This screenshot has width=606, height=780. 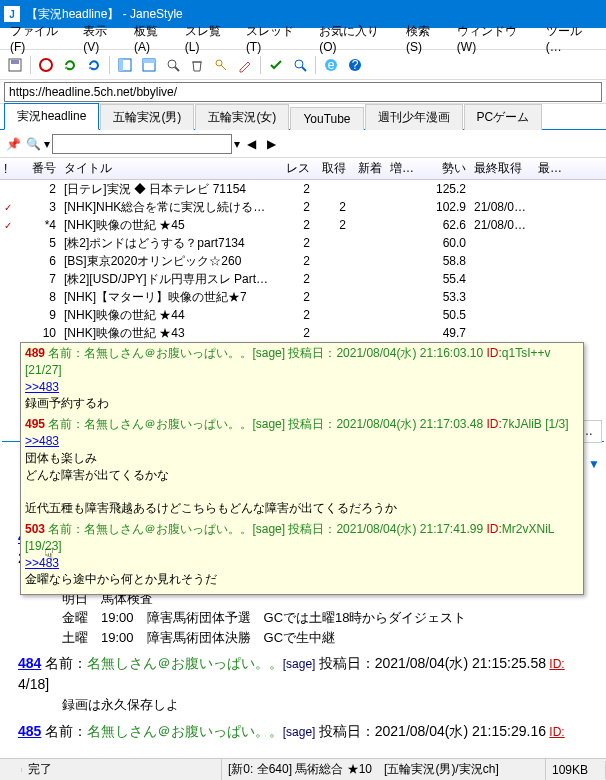 I want to click on address-bar, so click(x=303, y=92).